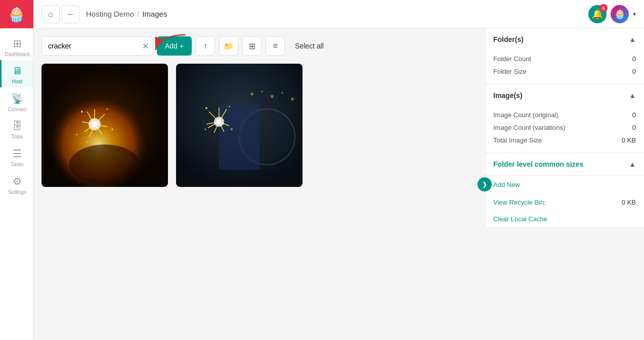  What do you see at coordinates (565, 140) in the screenshot?
I see `total-image-size-row: Total Image Size 0 KB` at bounding box center [565, 140].